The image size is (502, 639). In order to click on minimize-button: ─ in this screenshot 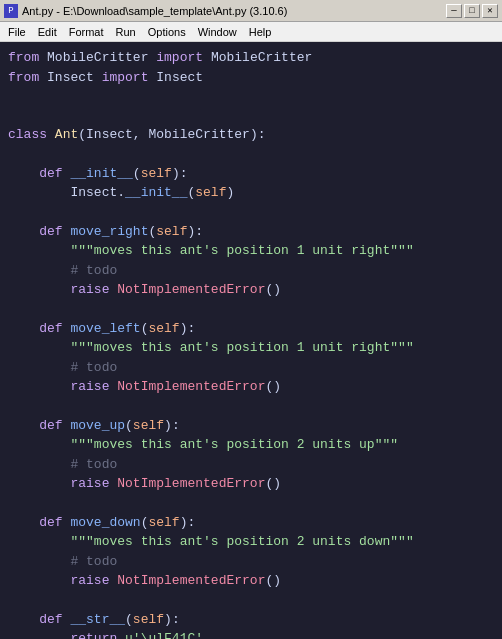, I will do `click(454, 11)`.